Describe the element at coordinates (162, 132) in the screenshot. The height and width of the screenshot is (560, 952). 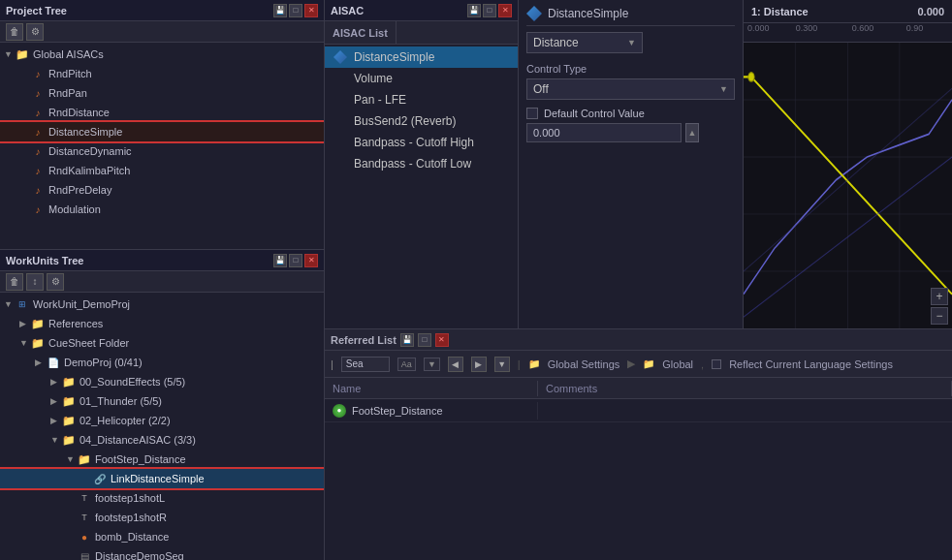
I see `tree-item-distancesimple: ♪ DistanceSimple` at that location.